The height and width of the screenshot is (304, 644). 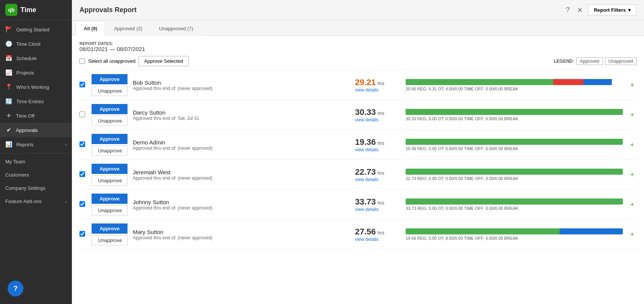 What do you see at coordinates (36, 73) in the screenshot?
I see `sidebar-item-projects: 📈 Projects` at bounding box center [36, 73].